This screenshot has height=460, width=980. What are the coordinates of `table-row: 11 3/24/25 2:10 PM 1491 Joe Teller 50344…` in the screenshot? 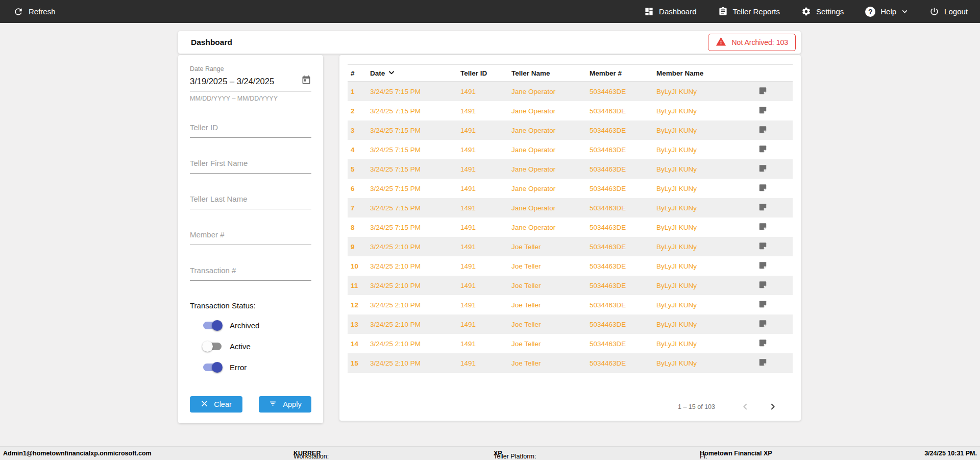 It's located at (570, 285).